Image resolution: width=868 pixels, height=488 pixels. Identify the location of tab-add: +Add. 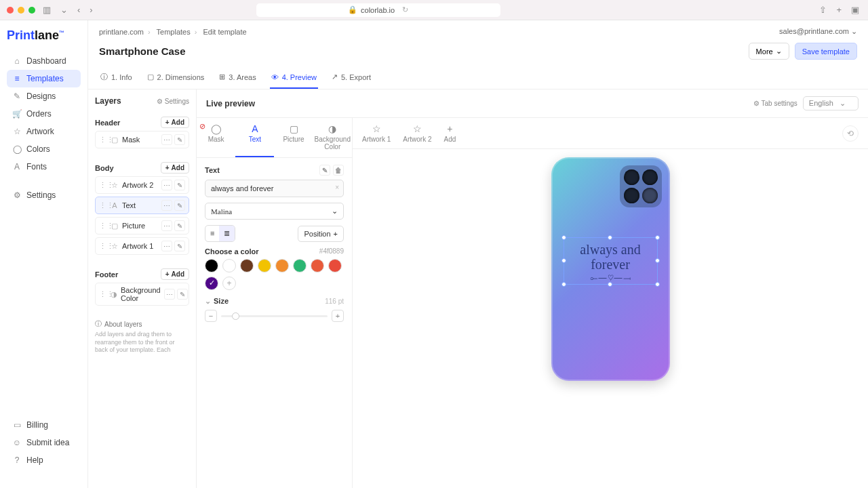
(450, 133).